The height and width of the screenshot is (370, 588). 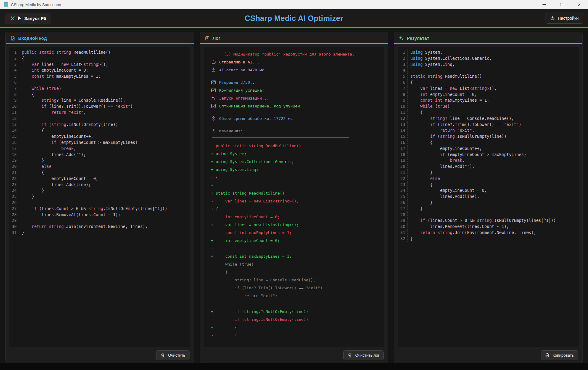 What do you see at coordinates (488, 59) in the screenshot?
I see `code-line: 2using System.Collections.Generic;` at bounding box center [488, 59].